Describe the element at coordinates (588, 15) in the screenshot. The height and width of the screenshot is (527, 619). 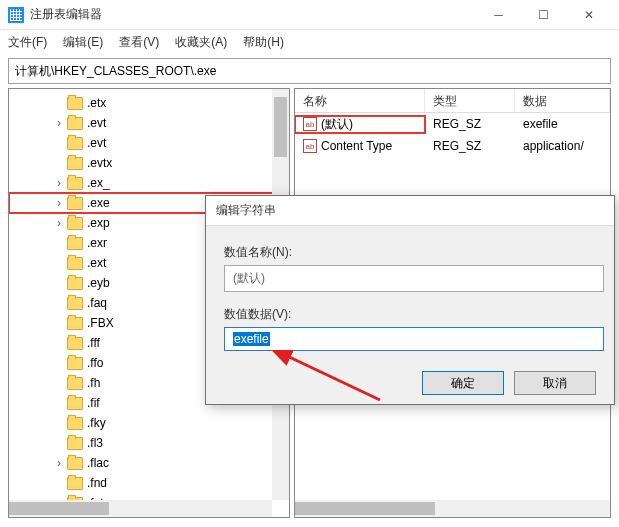
I see `close-button: ✕` at that location.